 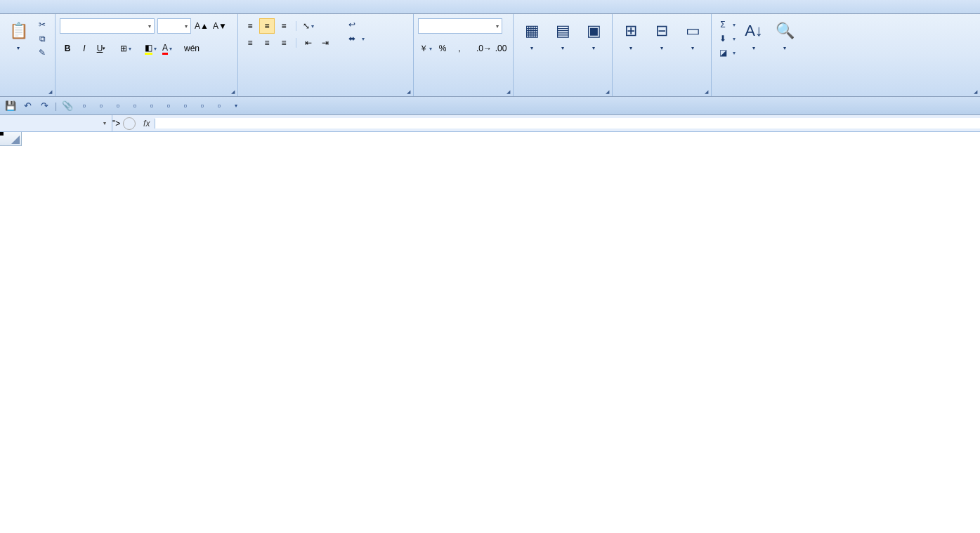 I want to click on save-button: 💾, so click(x=11, y=106).